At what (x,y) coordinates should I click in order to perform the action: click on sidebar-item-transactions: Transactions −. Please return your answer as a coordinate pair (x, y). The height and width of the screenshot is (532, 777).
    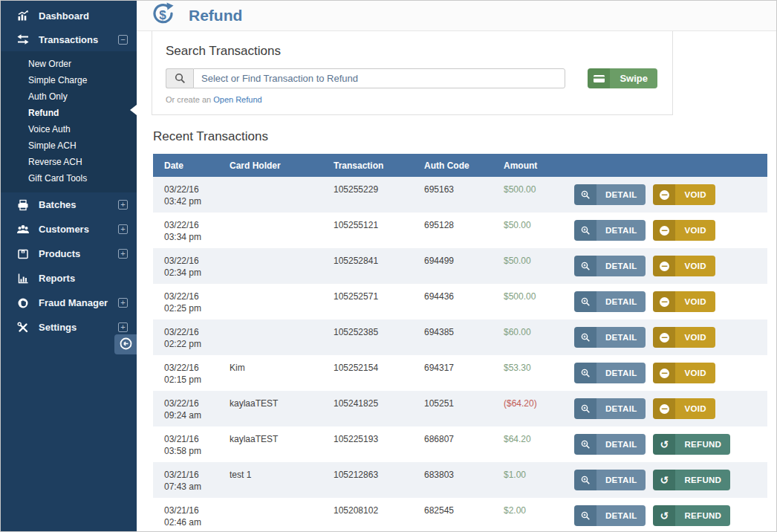
    Looking at the image, I should click on (68, 39).